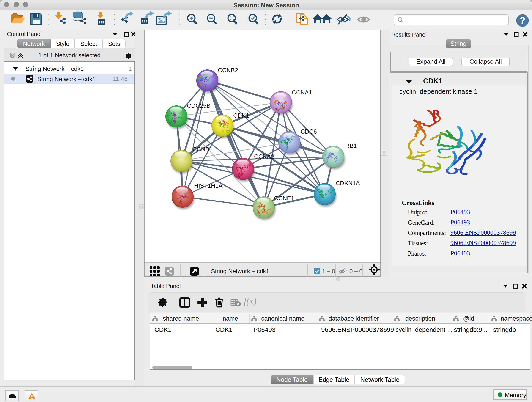  I want to click on svg-text: CCNE1, so click(284, 198).